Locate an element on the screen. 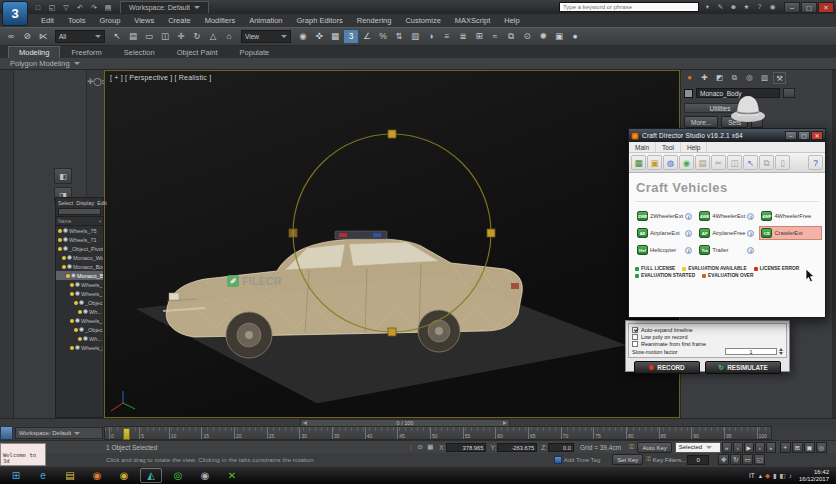  vehicle-item: Tra Trailer i is located at coordinates (726, 250).